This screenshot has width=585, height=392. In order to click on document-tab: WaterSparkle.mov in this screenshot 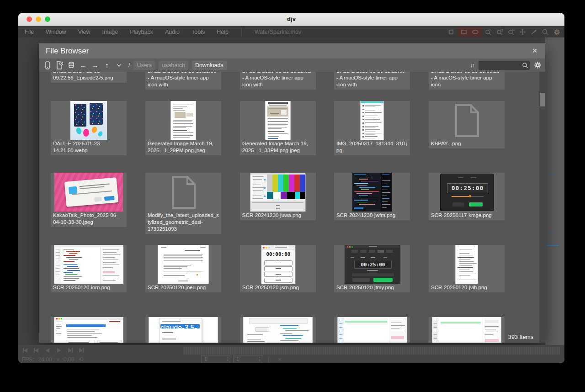, I will do `click(278, 32)`.